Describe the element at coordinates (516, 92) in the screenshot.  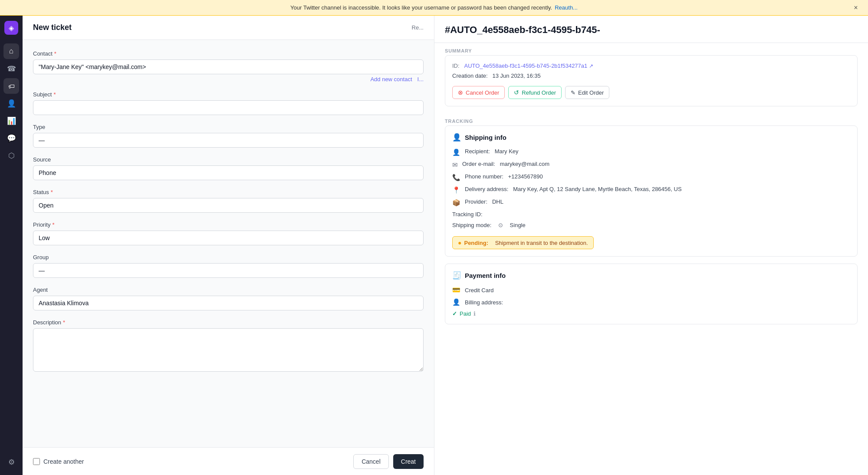
I see `refund-icon: ↺` at that location.